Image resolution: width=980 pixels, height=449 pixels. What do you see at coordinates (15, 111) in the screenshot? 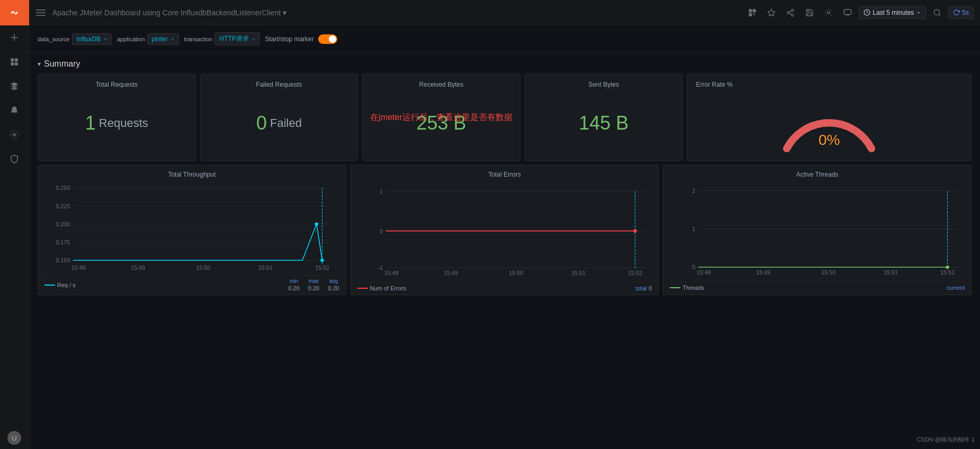
I see `sidebar-alert-icon` at bounding box center [15, 111].